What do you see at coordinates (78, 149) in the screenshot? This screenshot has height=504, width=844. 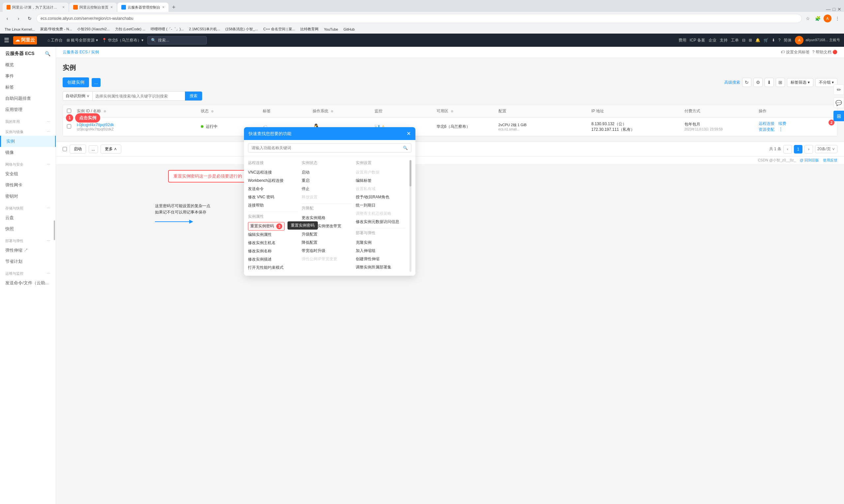 I see `batch-start-btn: 启动` at bounding box center [78, 149].